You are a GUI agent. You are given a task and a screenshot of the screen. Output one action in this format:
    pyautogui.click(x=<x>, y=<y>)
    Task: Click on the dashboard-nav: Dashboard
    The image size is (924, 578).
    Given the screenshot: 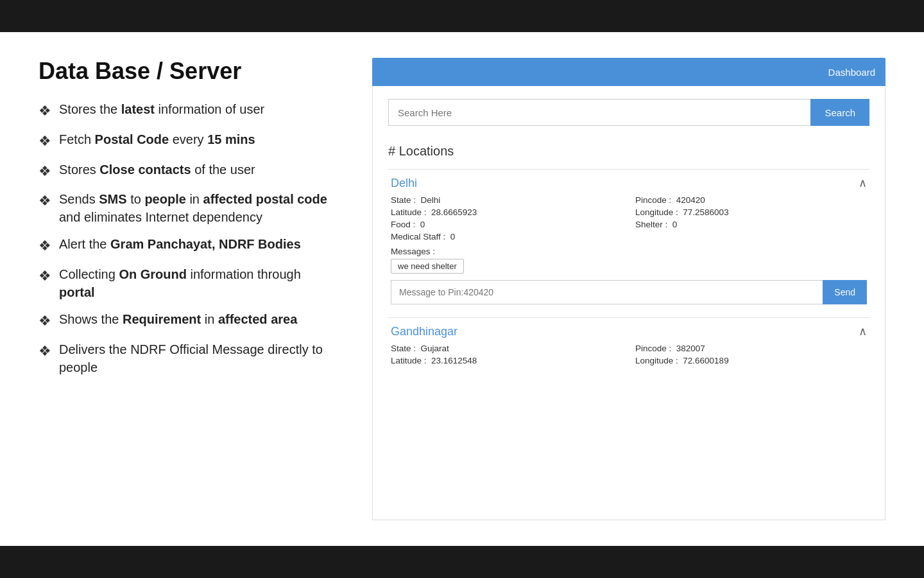 What is the action you would take?
    pyautogui.click(x=629, y=72)
    